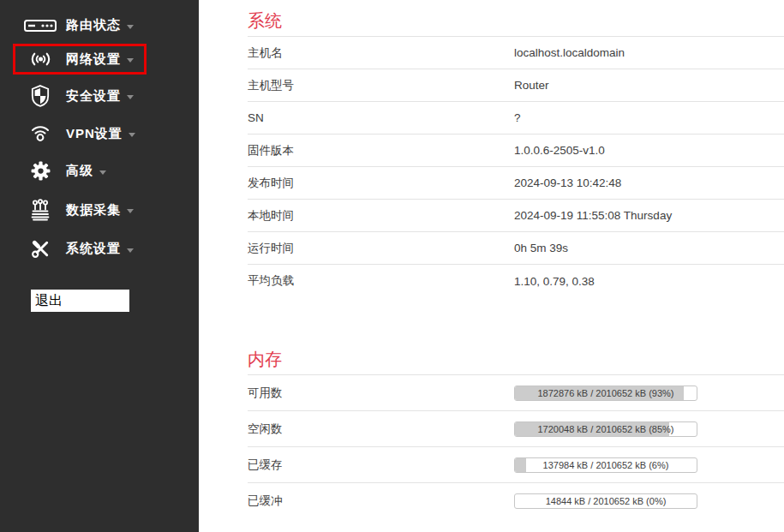 The width and height of the screenshot is (784, 532). I want to click on table-row: 固件版本 1.0.0.6-2505-v1.0, so click(516, 151).